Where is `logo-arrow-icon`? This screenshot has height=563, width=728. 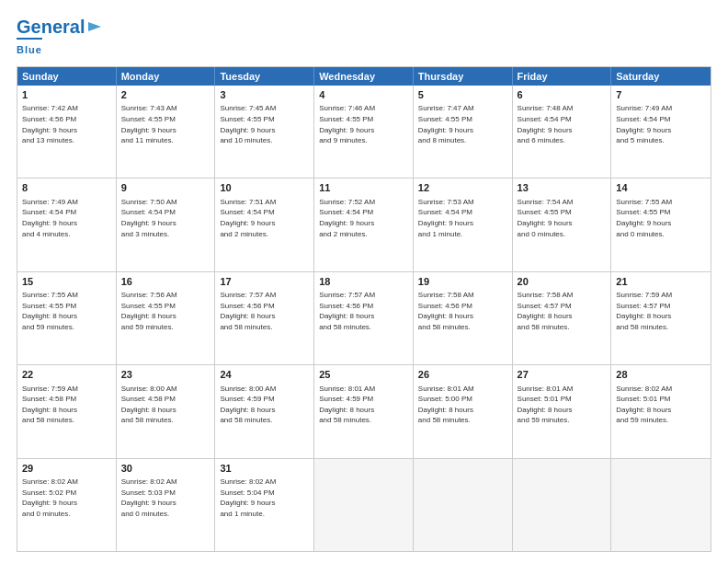 logo-arrow-icon is located at coordinates (95, 27).